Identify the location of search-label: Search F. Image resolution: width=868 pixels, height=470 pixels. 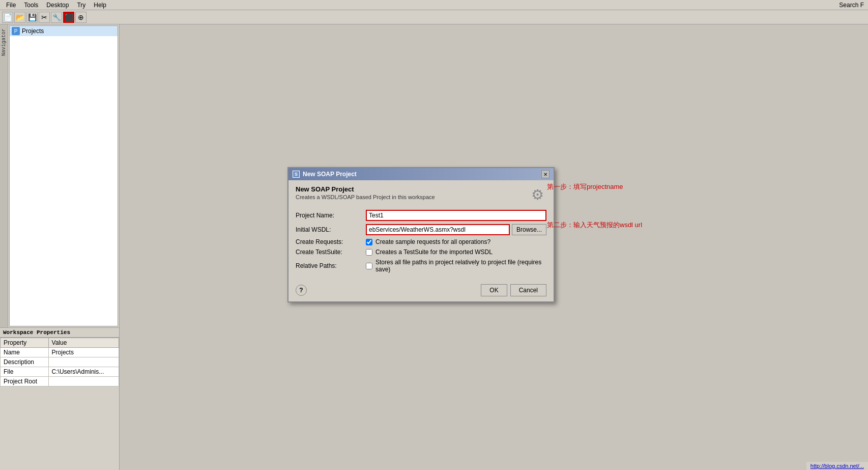
(852, 5).